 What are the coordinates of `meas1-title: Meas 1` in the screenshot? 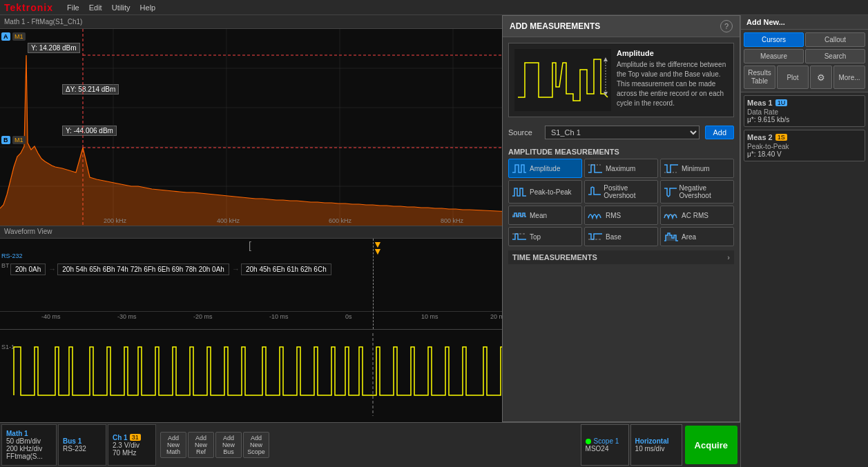 It's located at (760, 103).